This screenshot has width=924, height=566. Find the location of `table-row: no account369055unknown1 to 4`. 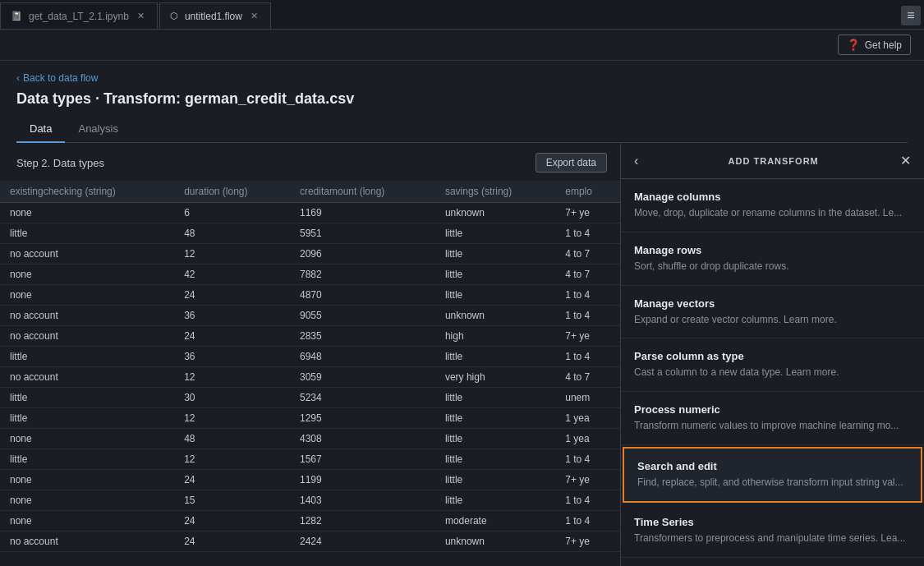

table-row: no account369055unknown1 to 4 is located at coordinates (310, 315).